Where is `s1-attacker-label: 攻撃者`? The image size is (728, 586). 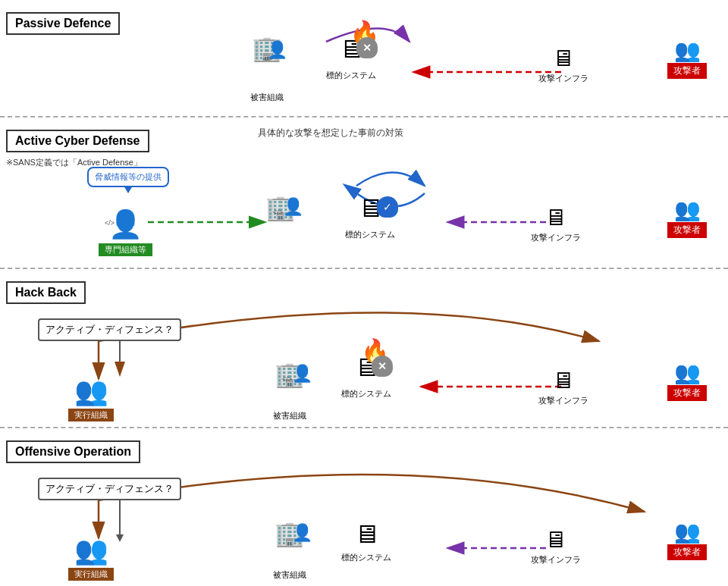
s1-attacker-label: 攻撃者 is located at coordinates (687, 71).